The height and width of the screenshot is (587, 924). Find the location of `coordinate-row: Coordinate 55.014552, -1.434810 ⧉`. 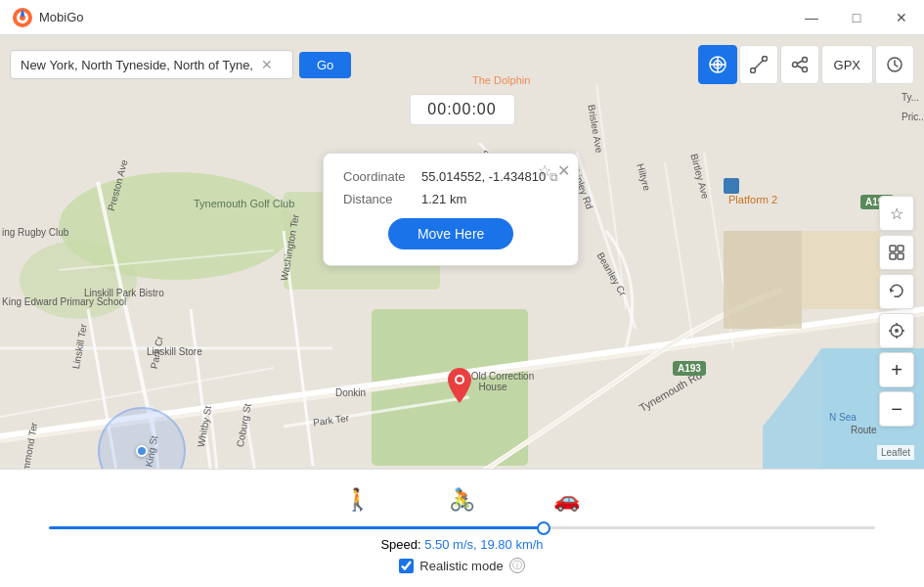

coordinate-row: Coordinate 55.014552, -1.434810 ⧉ is located at coordinates (451, 176).